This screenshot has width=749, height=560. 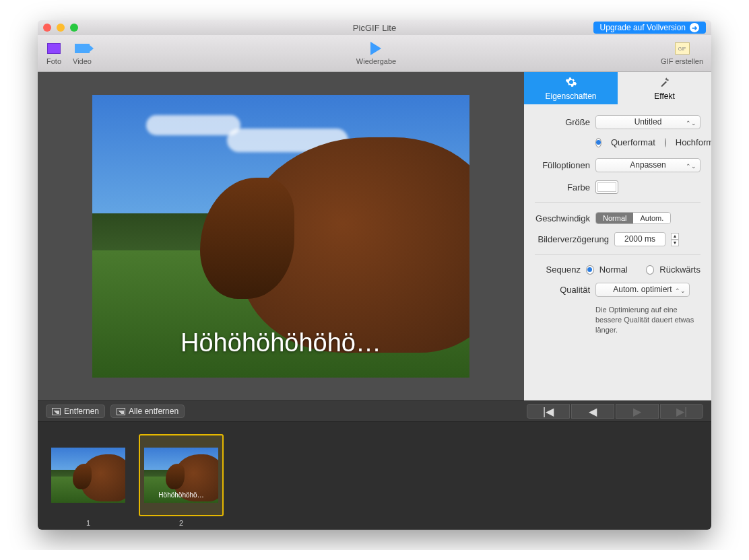 What do you see at coordinates (649, 28) in the screenshot?
I see `upgrade-button: Upgrade auf Vollversion ➜` at bounding box center [649, 28].